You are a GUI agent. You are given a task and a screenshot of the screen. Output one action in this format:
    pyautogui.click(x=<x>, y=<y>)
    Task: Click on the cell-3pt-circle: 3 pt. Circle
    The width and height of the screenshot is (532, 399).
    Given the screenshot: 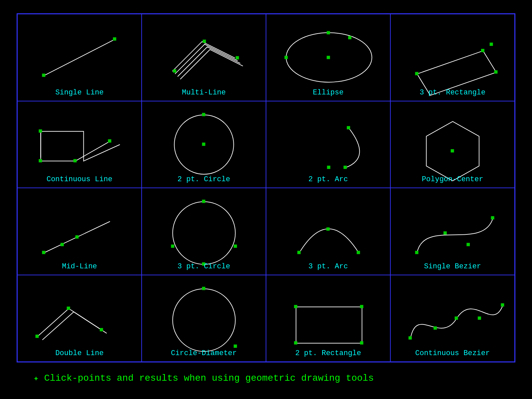 What is the action you would take?
    pyautogui.click(x=204, y=231)
    